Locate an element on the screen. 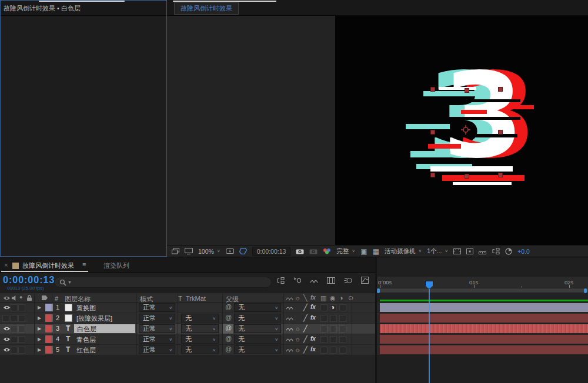  current-time-indicator-line is located at coordinates (429, 332).